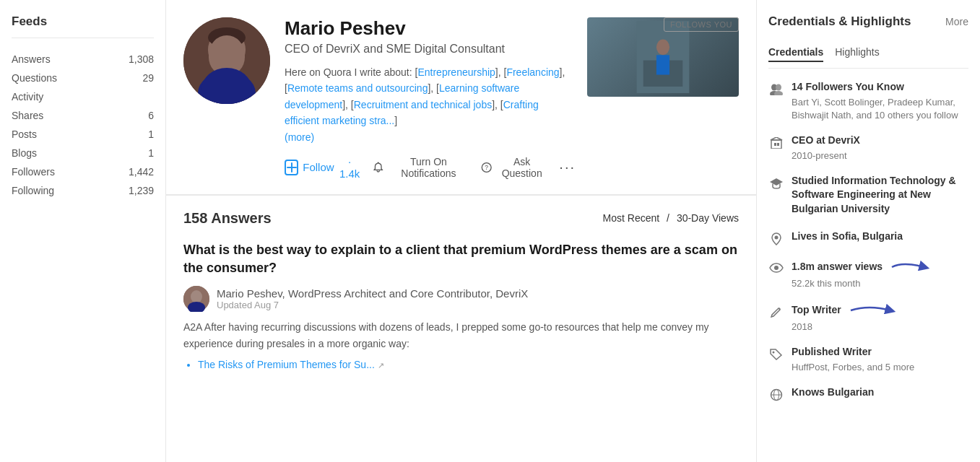 The width and height of the screenshot is (980, 462). Describe the element at coordinates (82, 125) in the screenshot. I see `sidebar-nav: Answers 1,308 Questions 29 Activity Shar…` at that location.